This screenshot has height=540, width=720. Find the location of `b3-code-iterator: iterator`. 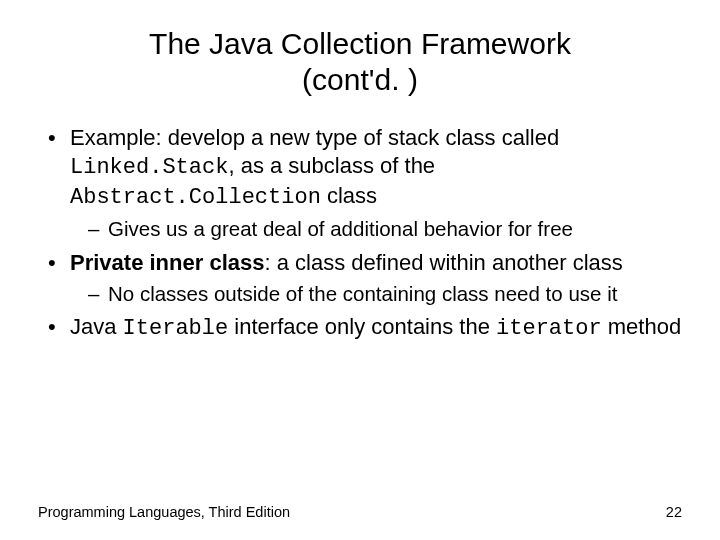

b3-code-iterator: iterator is located at coordinates (549, 328).